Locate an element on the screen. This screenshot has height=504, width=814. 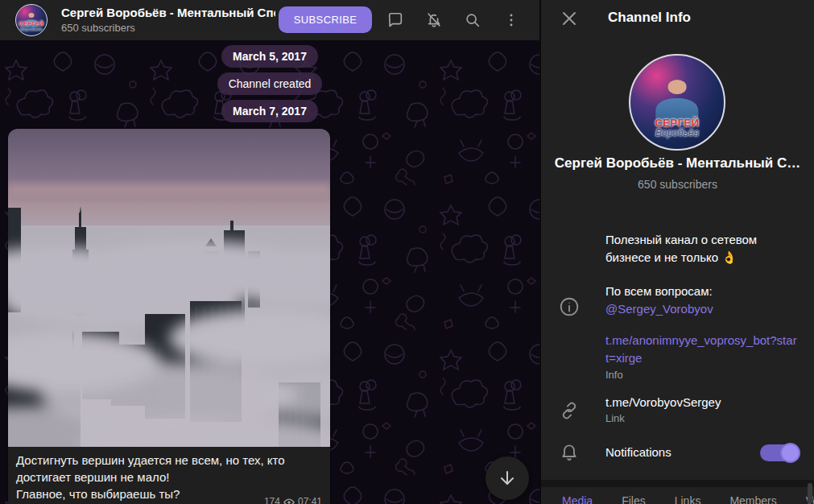
close-icon is located at coordinates (569, 19).